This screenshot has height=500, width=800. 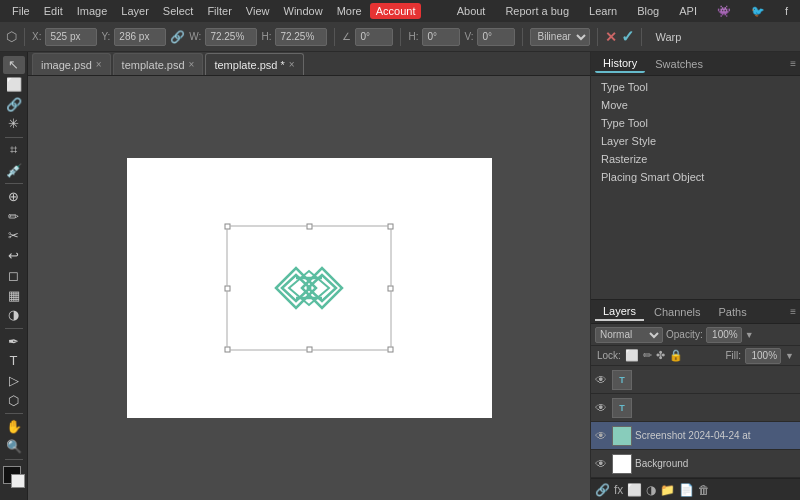 What do you see at coordinates (301, 37) in the screenshot?
I see `h-input` at bounding box center [301, 37].